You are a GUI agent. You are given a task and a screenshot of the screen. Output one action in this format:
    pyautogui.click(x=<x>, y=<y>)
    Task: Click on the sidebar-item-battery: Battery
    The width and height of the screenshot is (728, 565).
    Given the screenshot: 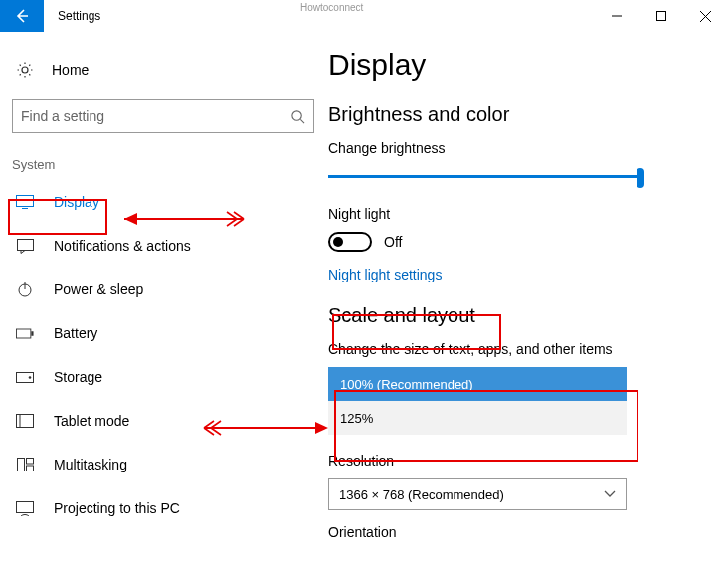 What is the action you would take?
    pyautogui.click(x=164, y=333)
    